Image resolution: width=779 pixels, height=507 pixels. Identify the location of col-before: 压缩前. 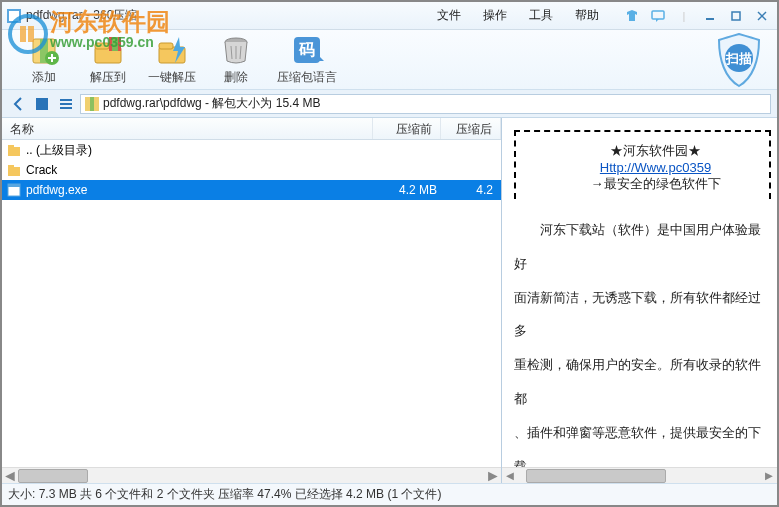
(407, 128).